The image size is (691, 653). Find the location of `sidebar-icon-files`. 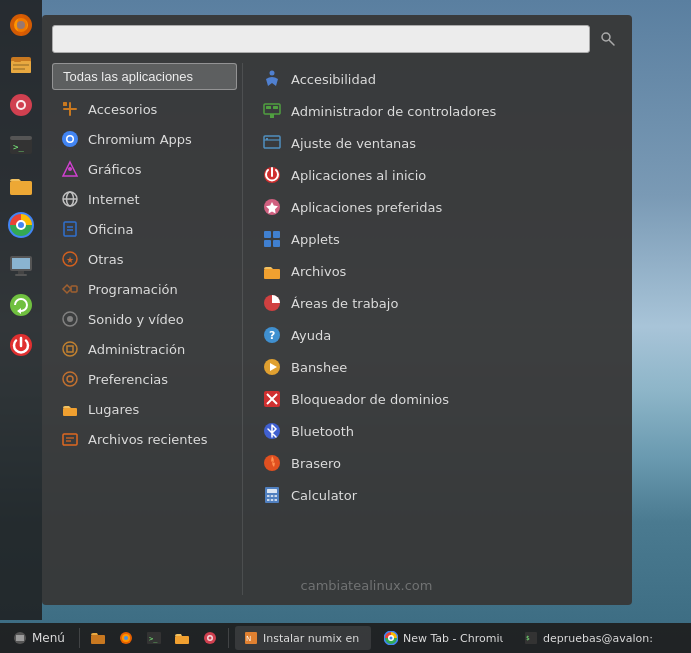

sidebar-icon-files is located at coordinates (21, 65).